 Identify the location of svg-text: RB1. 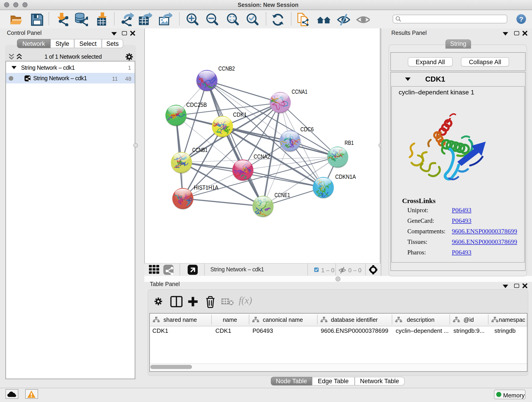
(349, 143).